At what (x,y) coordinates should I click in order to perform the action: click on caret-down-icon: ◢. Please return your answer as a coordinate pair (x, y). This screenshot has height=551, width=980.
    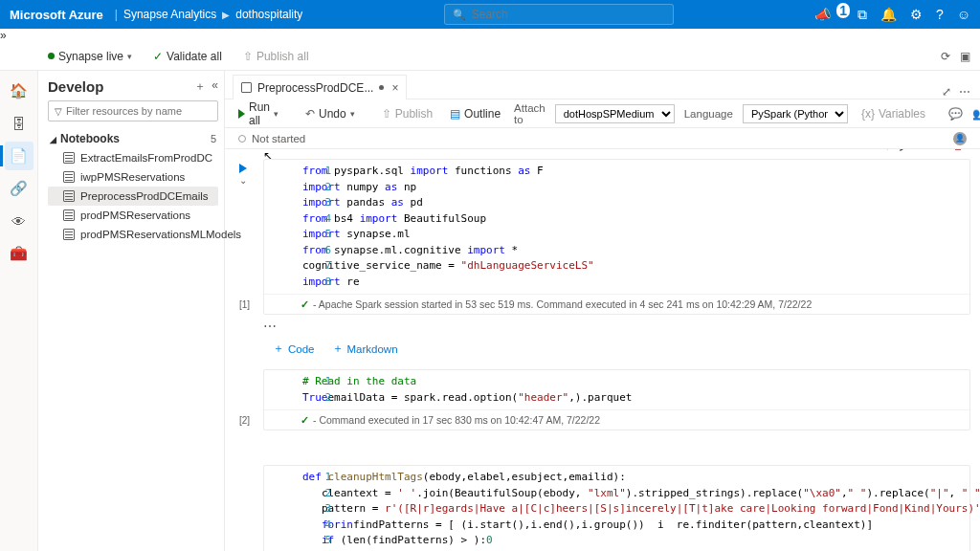
    Looking at the image, I should click on (54, 140).